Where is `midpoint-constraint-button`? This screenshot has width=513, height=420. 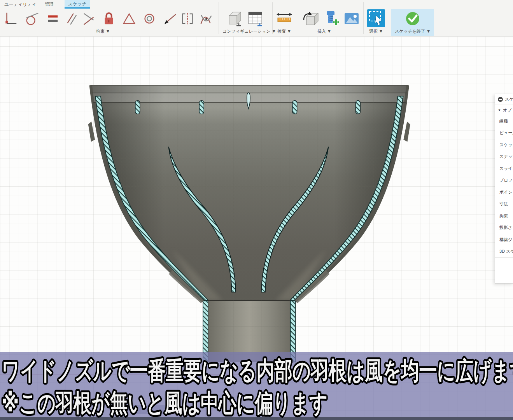 midpoint-constraint-button is located at coordinates (129, 19).